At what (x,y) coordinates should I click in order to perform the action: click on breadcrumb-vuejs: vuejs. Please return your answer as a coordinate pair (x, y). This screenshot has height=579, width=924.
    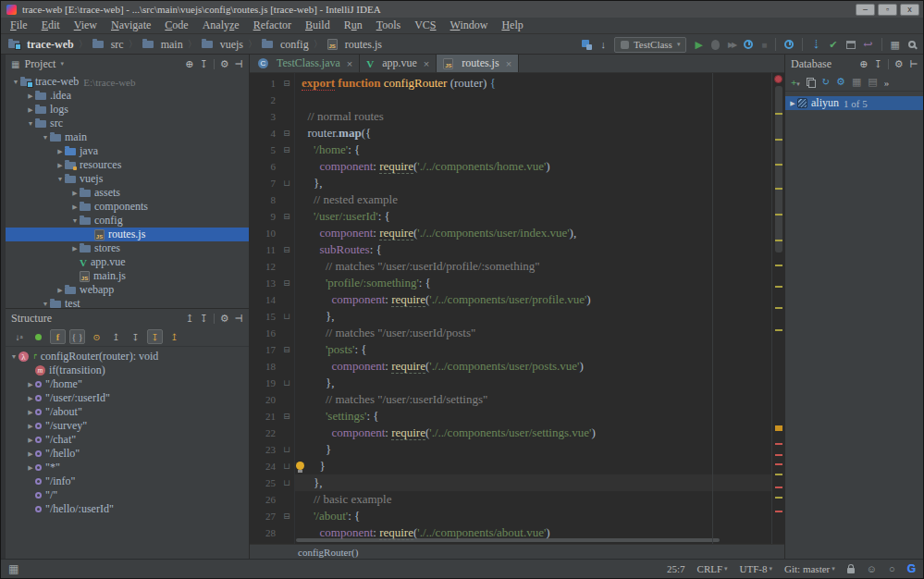
    Looking at the image, I should click on (222, 44).